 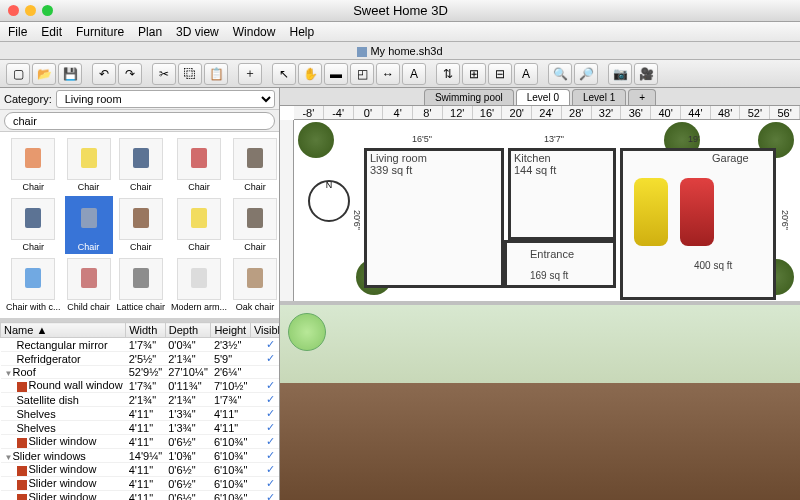 What do you see at coordinates (198, 32) in the screenshot?
I see `menu-3dview: 3D view` at bounding box center [198, 32].